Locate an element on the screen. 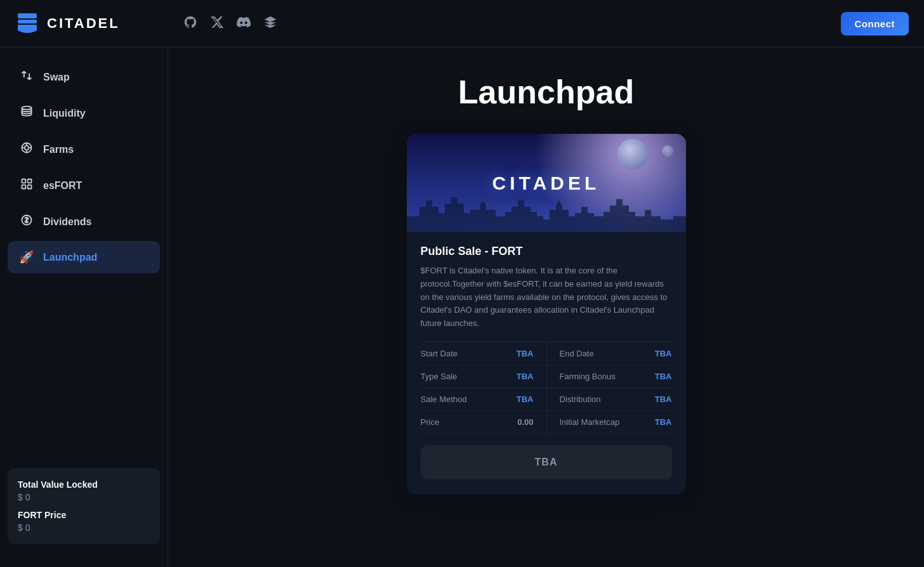 The width and height of the screenshot is (924, 567). logo-shield-icon is located at coordinates (27, 23).